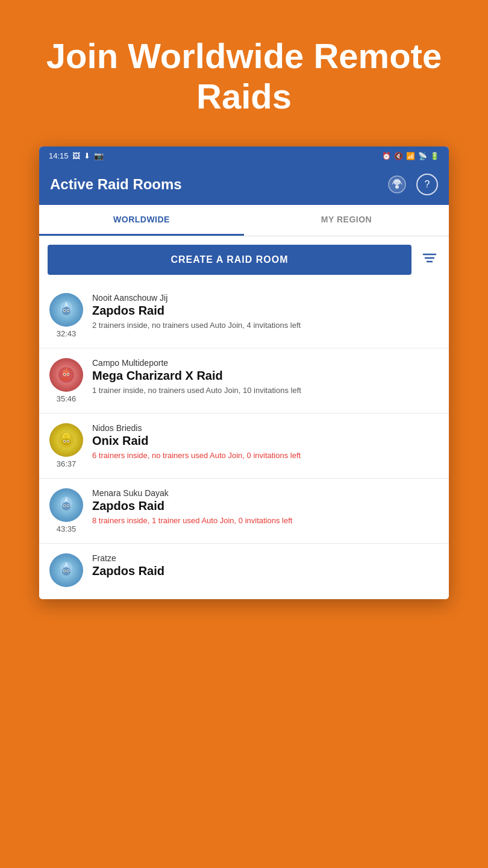  Describe the element at coordinates (66, 310) in the screenshot. I see `zapdos-icon` at that location.